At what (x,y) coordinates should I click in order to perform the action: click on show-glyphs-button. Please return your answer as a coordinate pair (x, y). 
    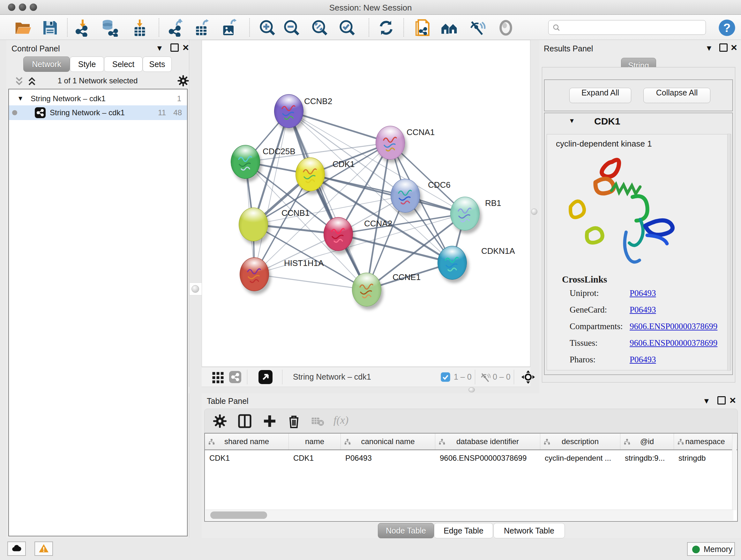
    Looking at the image, I should click on (506, 28).